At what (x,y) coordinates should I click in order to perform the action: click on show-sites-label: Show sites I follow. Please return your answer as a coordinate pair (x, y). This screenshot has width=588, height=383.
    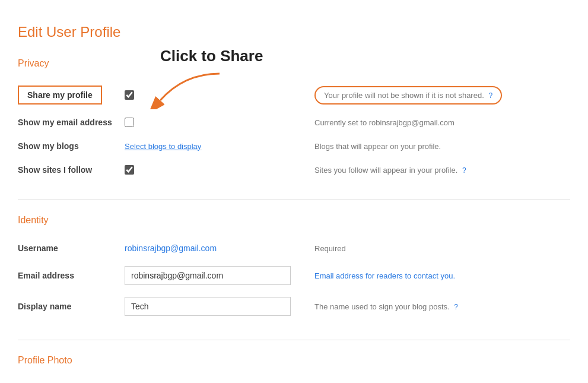
    Looking at the image, I should click on (71, 170).